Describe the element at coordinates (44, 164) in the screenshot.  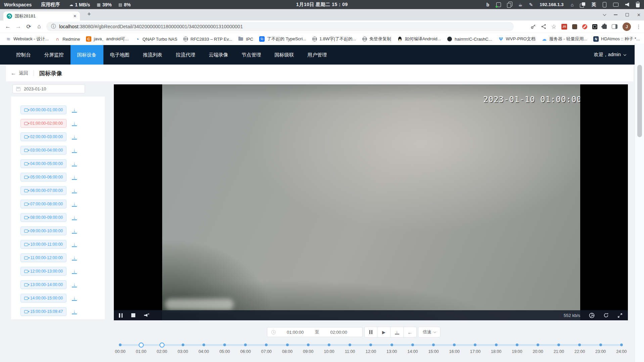
I see `segment-button: 04:00:00-05:00:00` at that location.